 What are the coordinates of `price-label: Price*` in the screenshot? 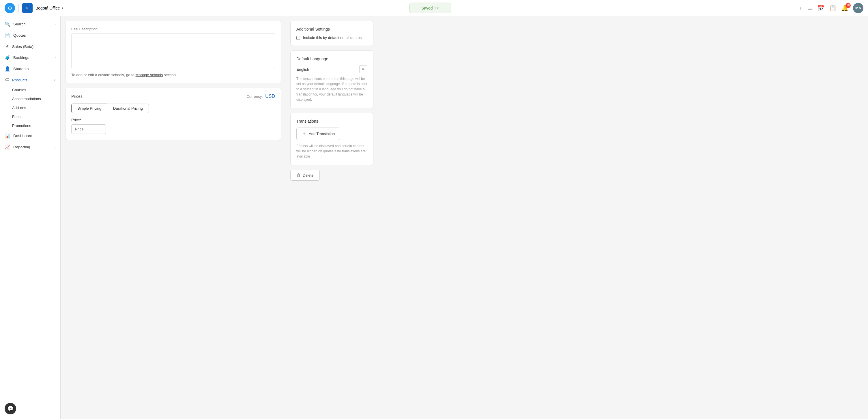 It's located at (173, 120).